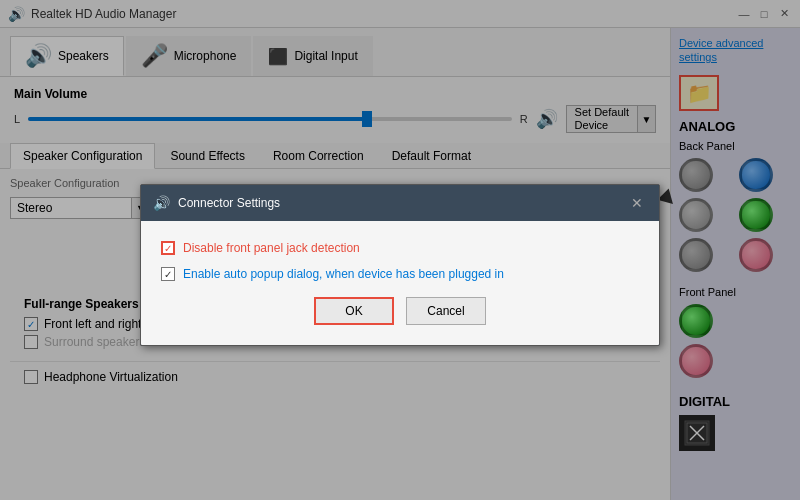 The width and height of the screenshot is (800, 500). Describe the element at coordinates (162, 203) in the screenshot. I see `dialog-icon: 🔊` at that location.